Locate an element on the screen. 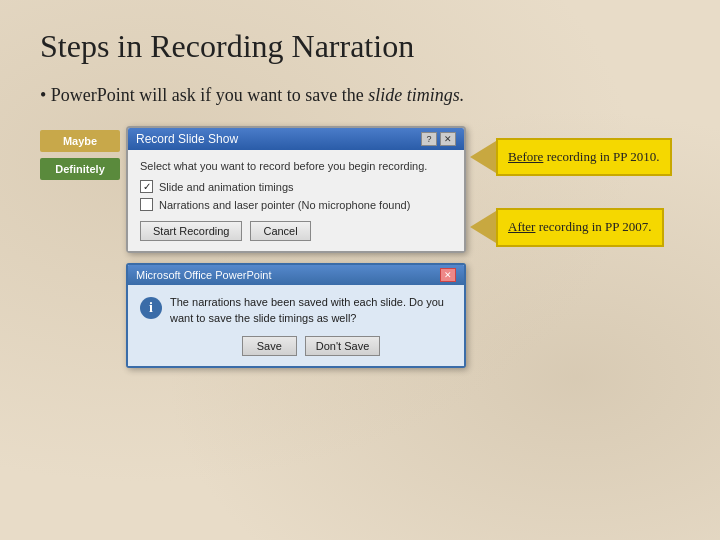 The height and width of the screenshot is (540, 720). checkbox-narrations is located at coordinates (146, 204).